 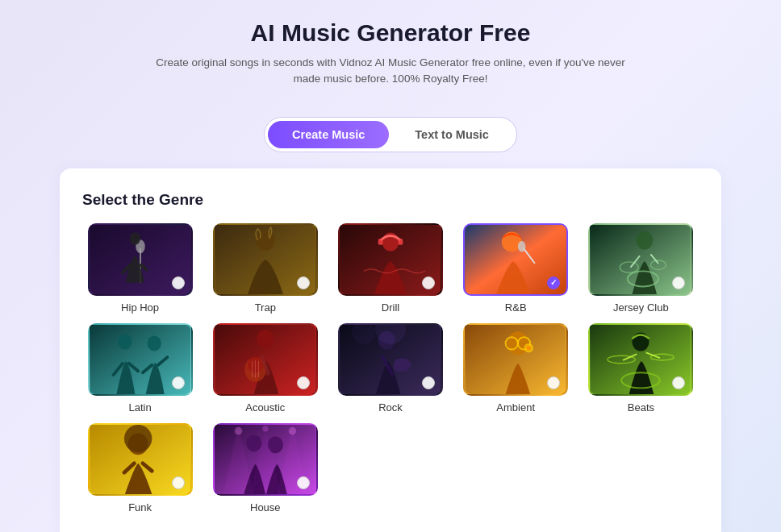 I want to click on genre-image-rock, so click(x=390, y=360).